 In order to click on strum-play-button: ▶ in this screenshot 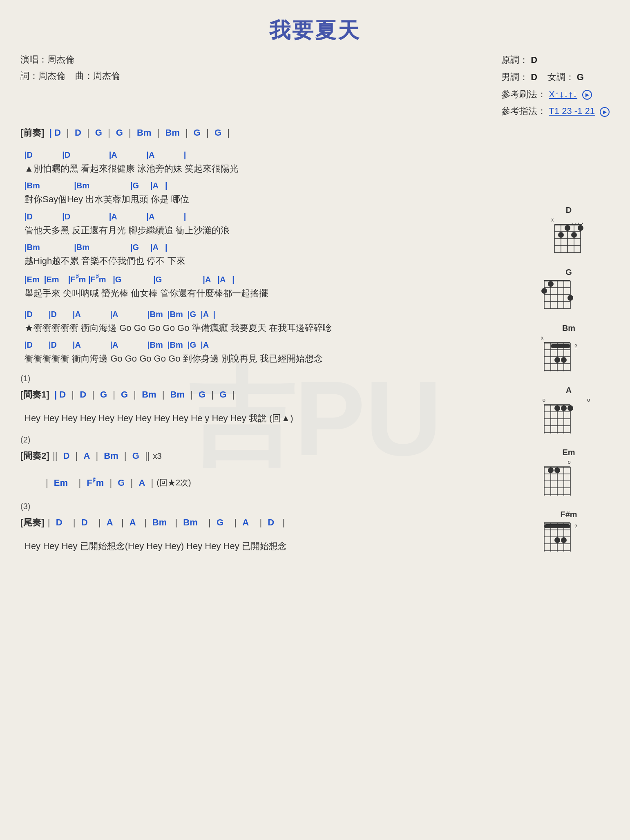, I will do `click(587, 95)`.